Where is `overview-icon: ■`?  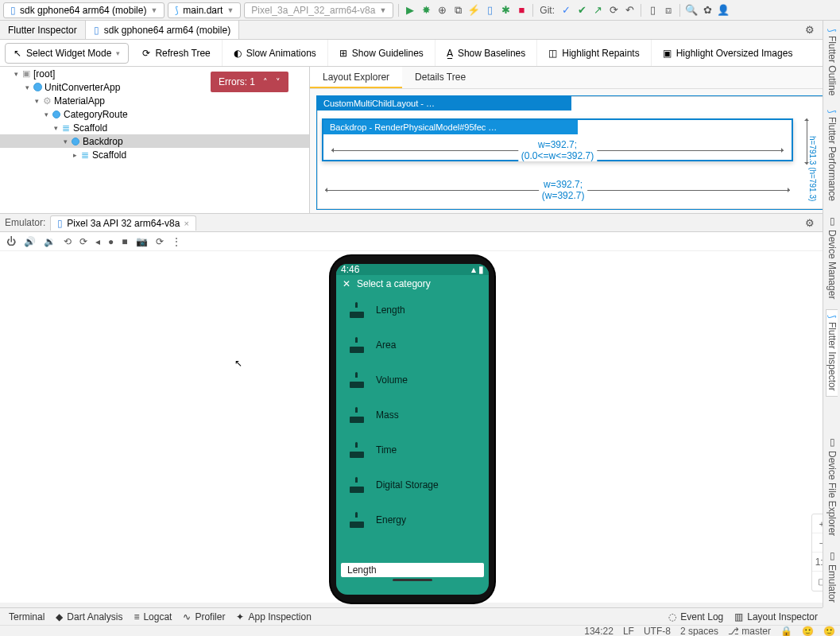 overview-icon: ■ is located at coordinates (124, 242).